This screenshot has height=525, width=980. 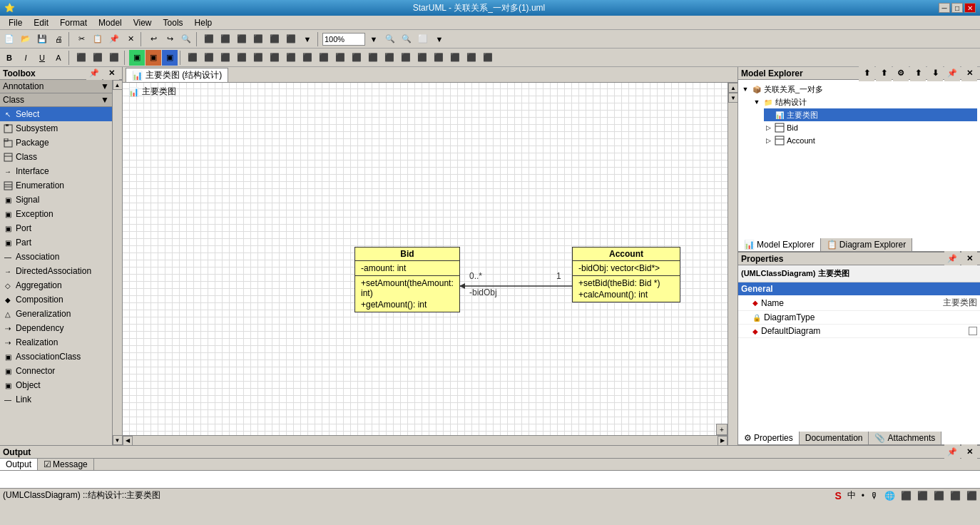 What do you see at coordinates (374, 39) in the screenshot?
I see `zoom-down: ▼` at bounding box center [374, 39].